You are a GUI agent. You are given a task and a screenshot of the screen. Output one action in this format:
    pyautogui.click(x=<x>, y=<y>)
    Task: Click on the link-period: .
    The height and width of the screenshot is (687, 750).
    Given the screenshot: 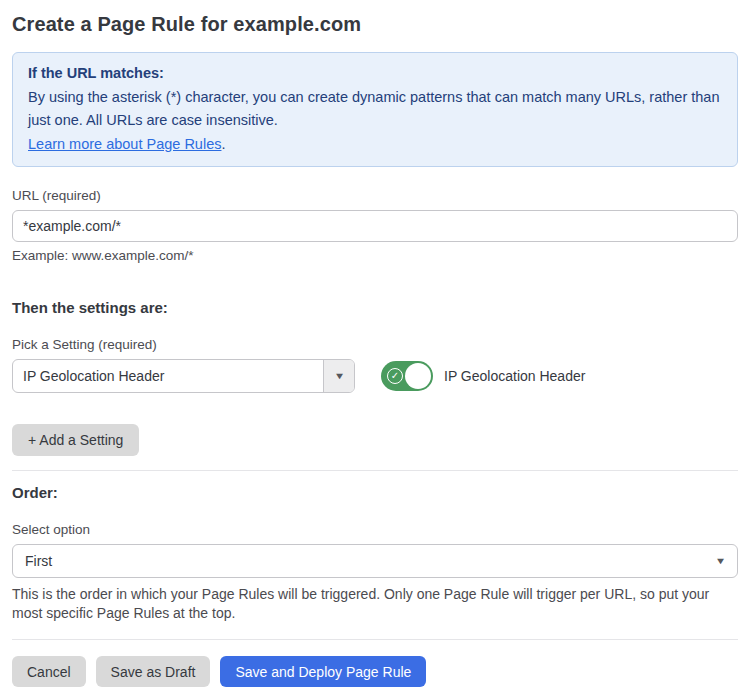 What is the action you would take?
    pyautogui.click(x=223, y=144)
    